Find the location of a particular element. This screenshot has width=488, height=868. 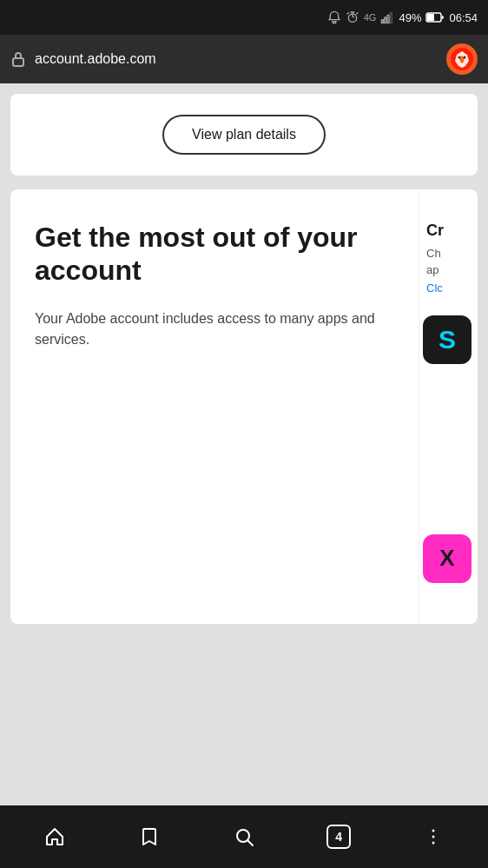

status-icons: 4G 49% 06:54 is located at coordinates (403, 17).